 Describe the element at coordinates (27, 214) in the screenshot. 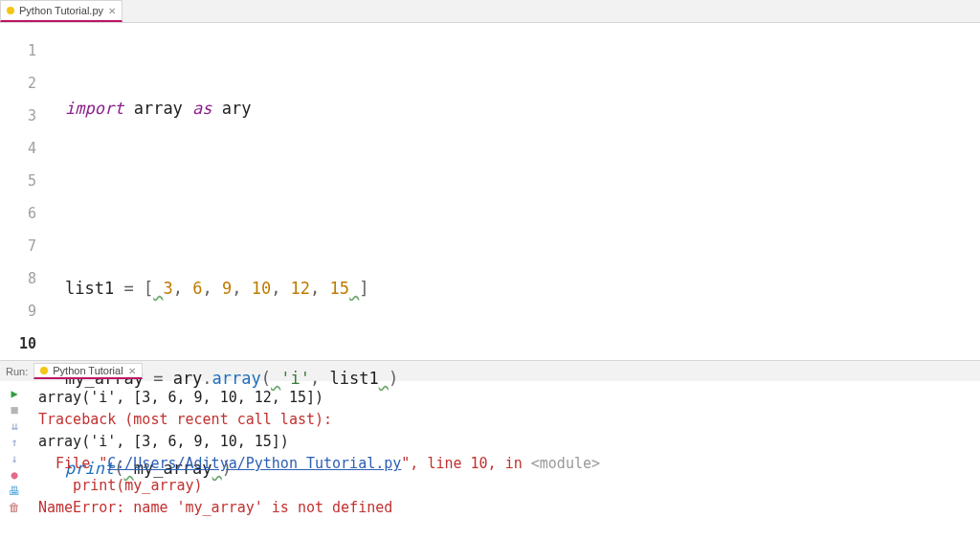

I see `line-number: 6` at that location.